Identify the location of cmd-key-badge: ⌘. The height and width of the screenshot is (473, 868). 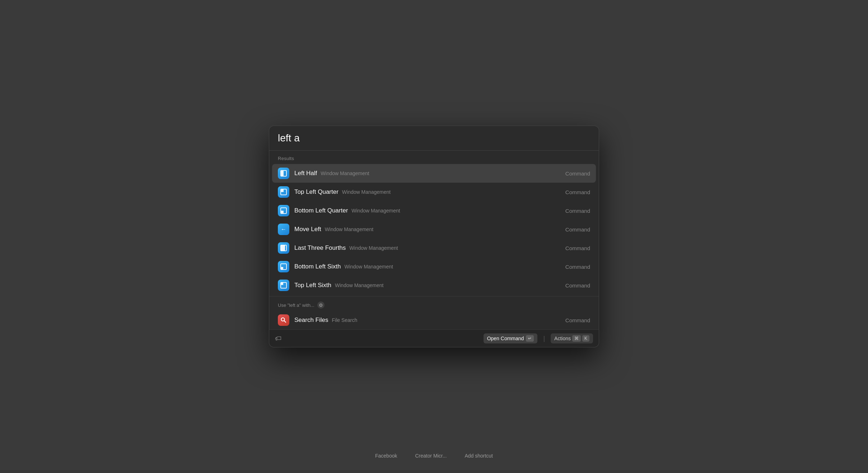
(577, 338).